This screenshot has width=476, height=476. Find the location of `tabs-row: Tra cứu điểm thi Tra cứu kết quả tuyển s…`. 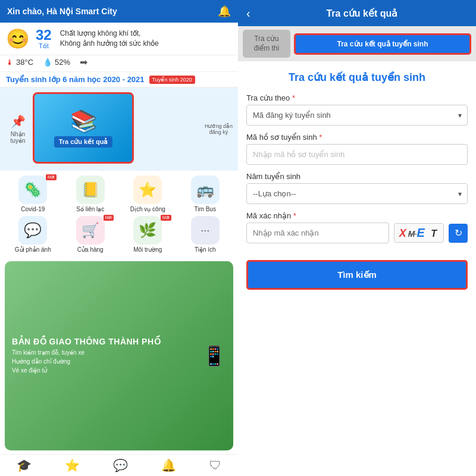

tabs-row: Tra cứu điểm thi Tra cứu kết quả tuyển s… is located at coordinates (357, 44).